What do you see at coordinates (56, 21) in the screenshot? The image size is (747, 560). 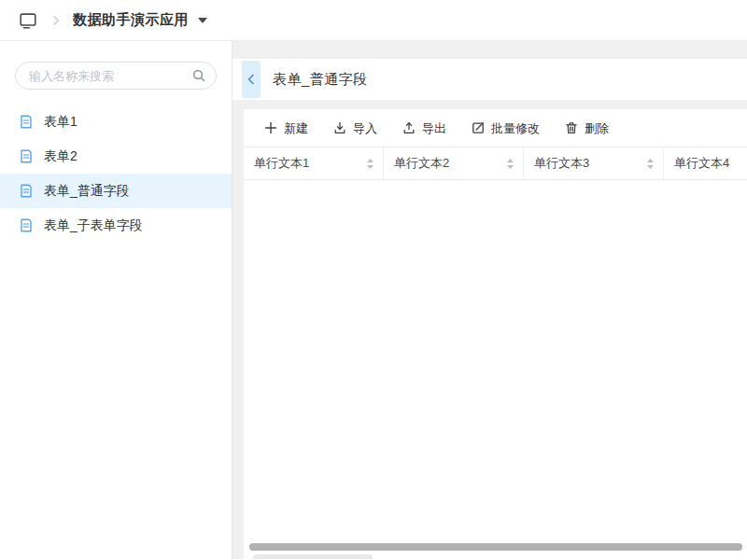 I see `chevron-right-icon` at bounding box center [56, 21].